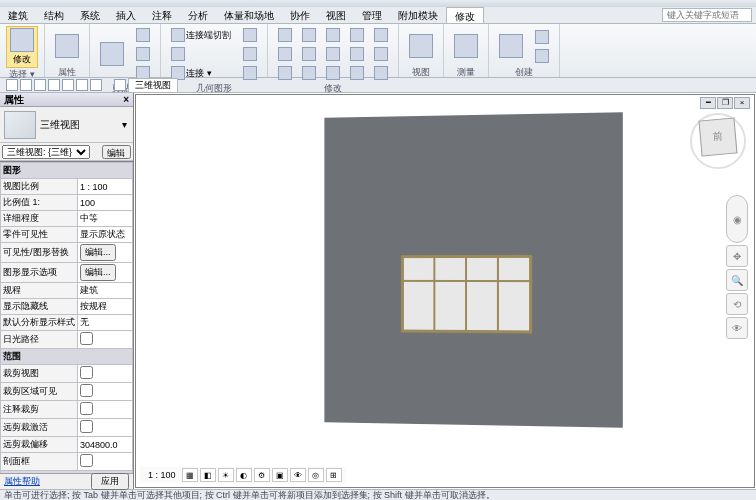 Image resolution: width=756 pixels, height=500 pixels. What do you see at coordinates (333, 54) in the screenshot?
I see `split-button` at bounding box center [333, 54].